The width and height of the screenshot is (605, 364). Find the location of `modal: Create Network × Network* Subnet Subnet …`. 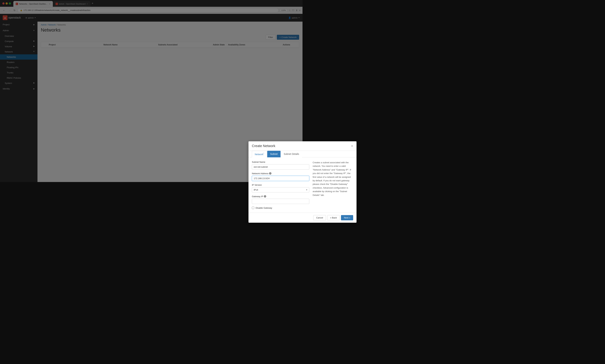

modal: Create Network × Network* Subnet Subnet … is located at coordinates (276, 162).